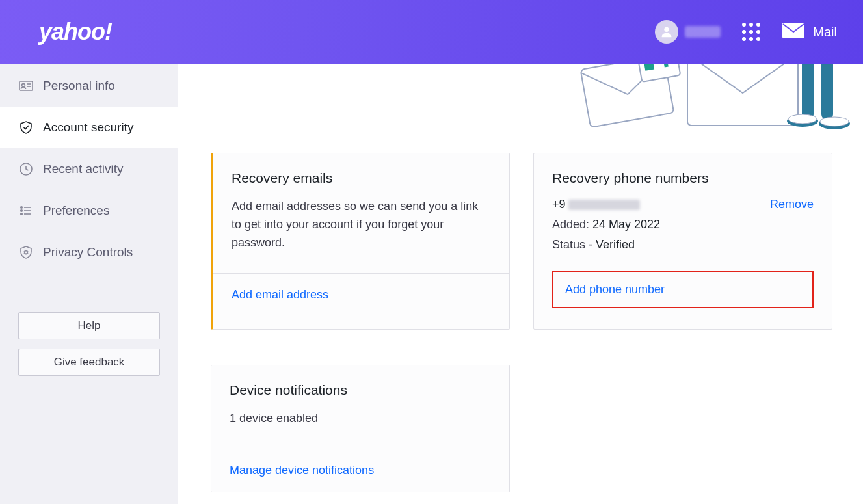 Image resolution: width=863 pixels, height=504 pixels. What do you see at coordinates (360, 419) in the screenshot?
I see `card-description: 1 device enabled` at bounding box center [360, 419].